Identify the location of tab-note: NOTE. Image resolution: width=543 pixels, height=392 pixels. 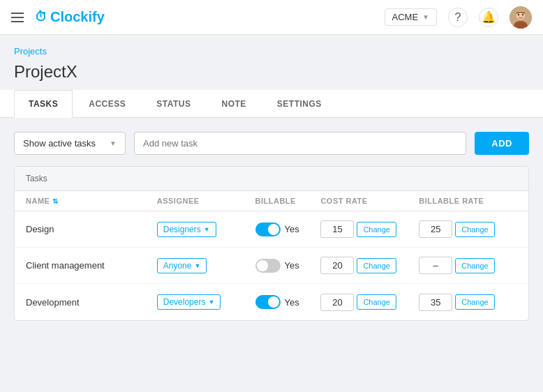
(235, 103).